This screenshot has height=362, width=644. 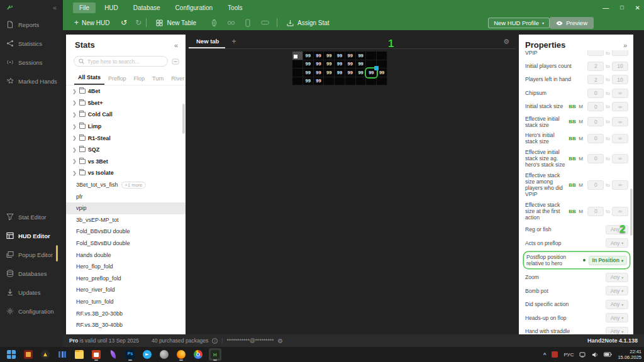 I want to click on range-from-input, so click(x=596, y=53).